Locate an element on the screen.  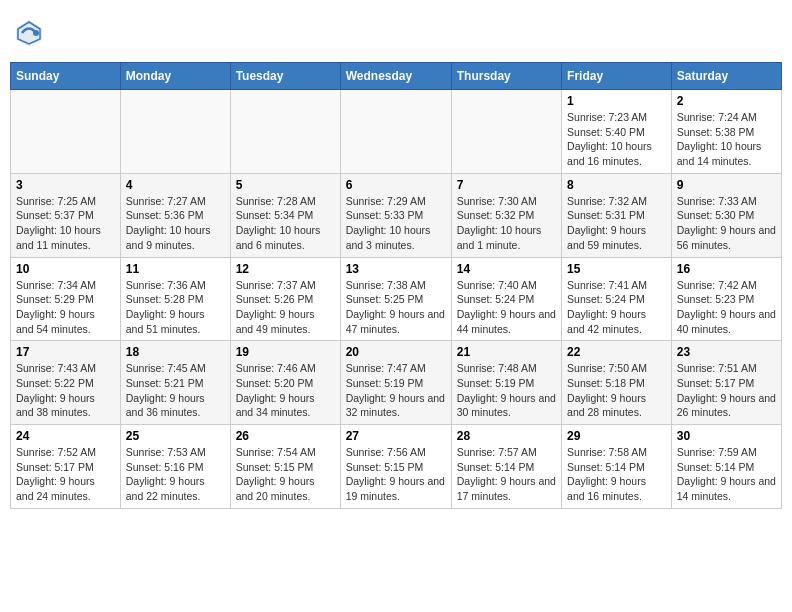
day-cell: 26Sunrise: 7:54 AM Sunset: 5:15 PM Dayli… is located at coordinates (285, 467).